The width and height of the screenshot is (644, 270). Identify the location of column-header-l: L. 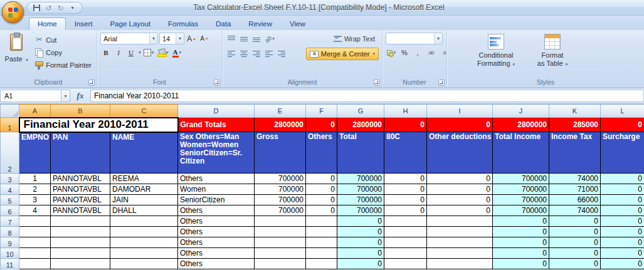
(622, 112).